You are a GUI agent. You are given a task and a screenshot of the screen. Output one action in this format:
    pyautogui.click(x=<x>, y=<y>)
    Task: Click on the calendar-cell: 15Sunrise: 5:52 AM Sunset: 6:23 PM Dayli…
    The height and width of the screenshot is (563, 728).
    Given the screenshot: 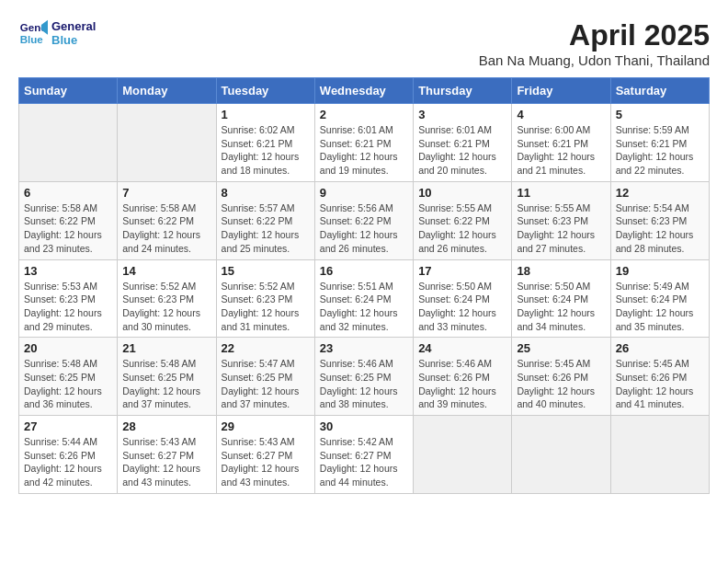 What is the action you would take?
    pyautogui.click(x=265, y=298)
    